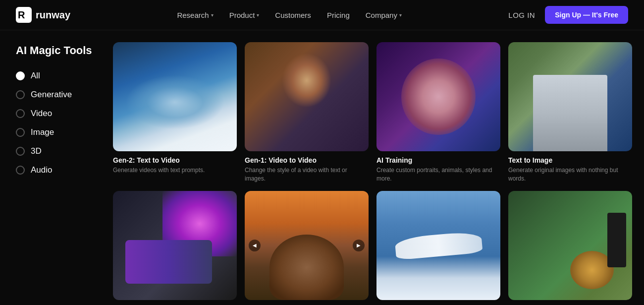 The width and height of the screenshot is (644, 305). What do you see at coordinates (20, 170) in the screenshot?
I see `radio-audio` at bounding box center [20, 170].